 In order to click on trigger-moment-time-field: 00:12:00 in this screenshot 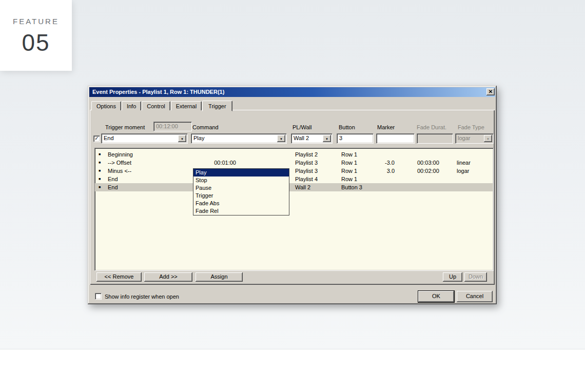, I will do `click(172, 126)`.